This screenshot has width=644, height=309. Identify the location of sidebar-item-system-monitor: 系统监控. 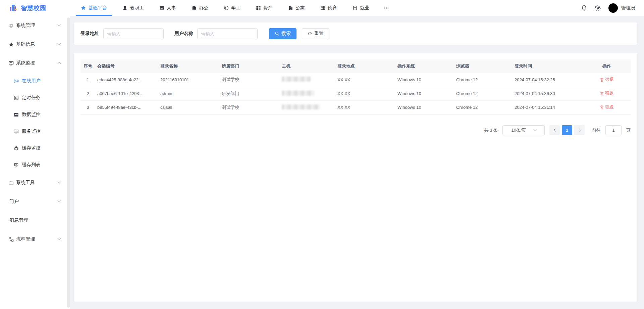
(35, 63).